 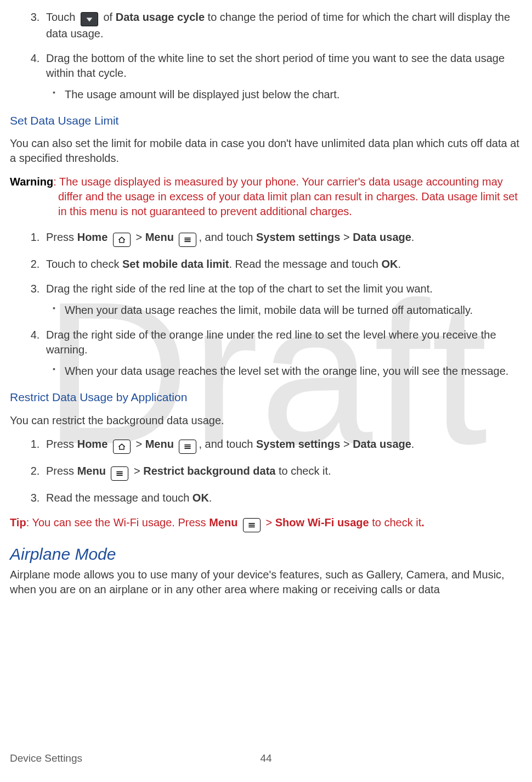 I want to click on text-bold: ., so click(x=423, y=522).